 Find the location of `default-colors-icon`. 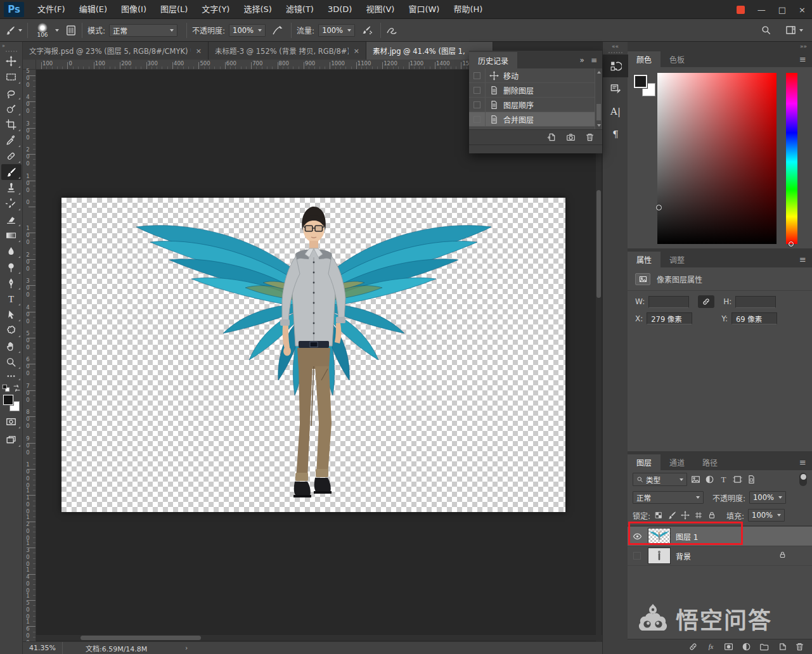

default-colors-icon is located at coordinates (6, 388).